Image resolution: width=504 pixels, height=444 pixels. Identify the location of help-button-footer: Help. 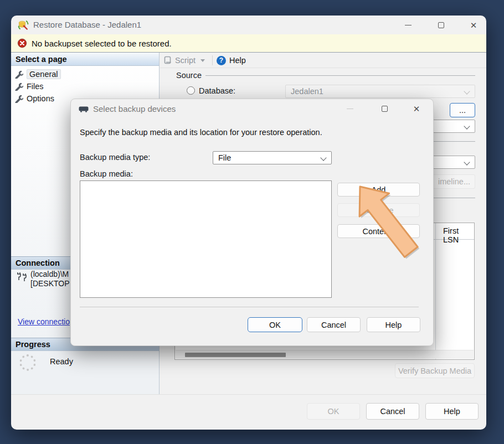
(452, 411).